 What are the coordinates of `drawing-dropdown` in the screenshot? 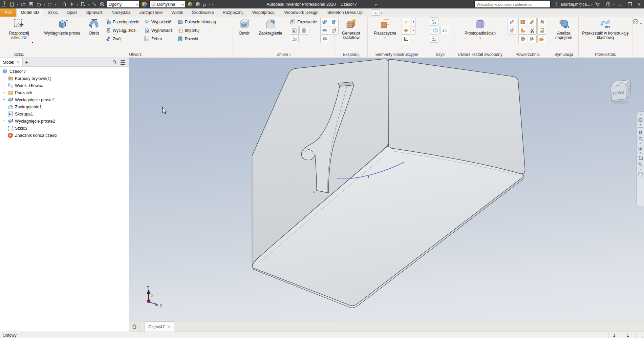 It's located at (89, 4).